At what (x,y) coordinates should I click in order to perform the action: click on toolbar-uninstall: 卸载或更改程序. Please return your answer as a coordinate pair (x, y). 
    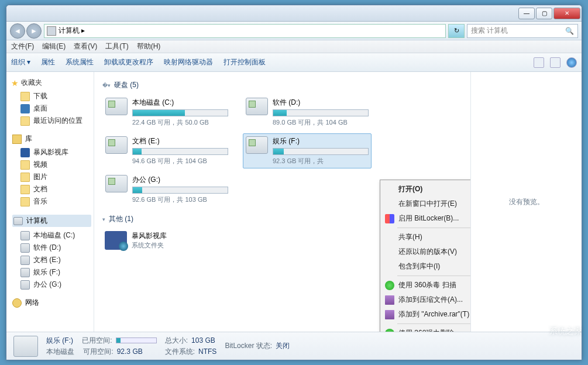
    Looking at the image, I should click on (129, 62).